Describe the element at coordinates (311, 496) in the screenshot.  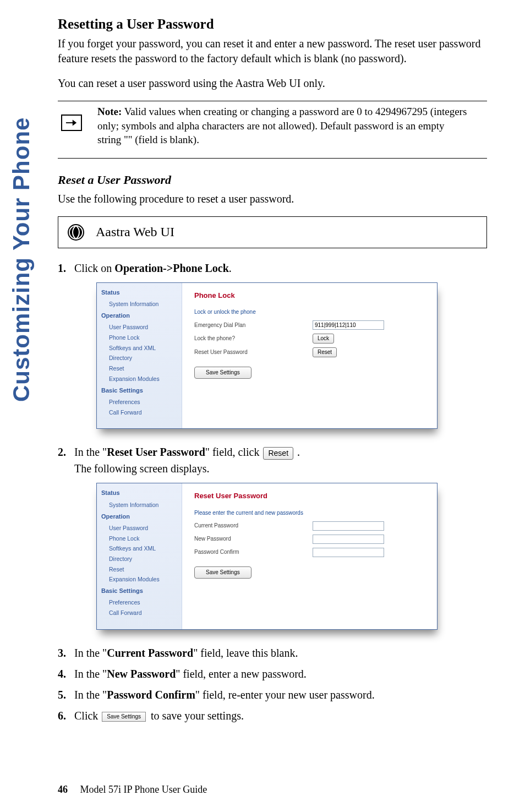
I see `panel-title: Reset User Password` at that location.